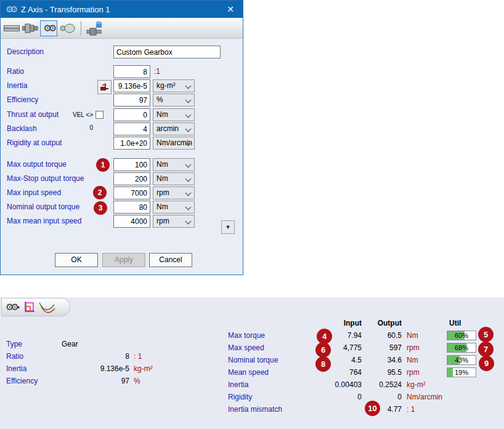 The image size is (504, 429). I want to click on max-output-torque-label: Max output torque, so click(37, 165).